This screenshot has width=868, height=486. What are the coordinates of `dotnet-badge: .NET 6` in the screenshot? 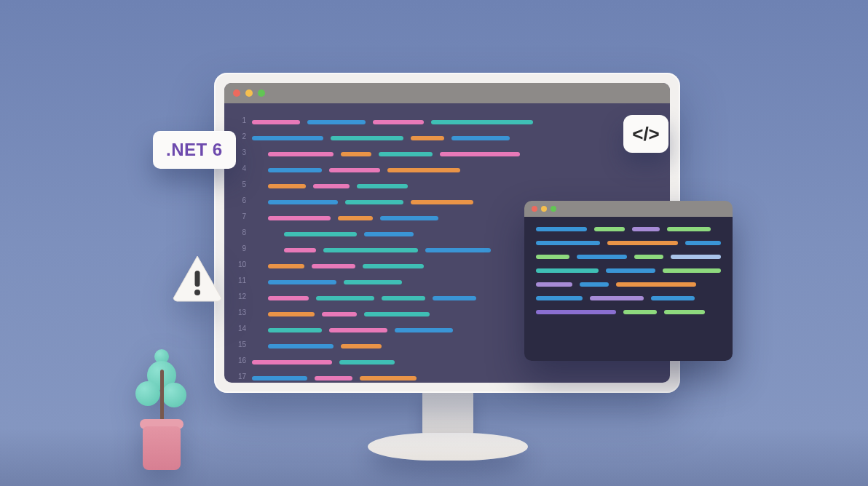 It's located at (194, 150).